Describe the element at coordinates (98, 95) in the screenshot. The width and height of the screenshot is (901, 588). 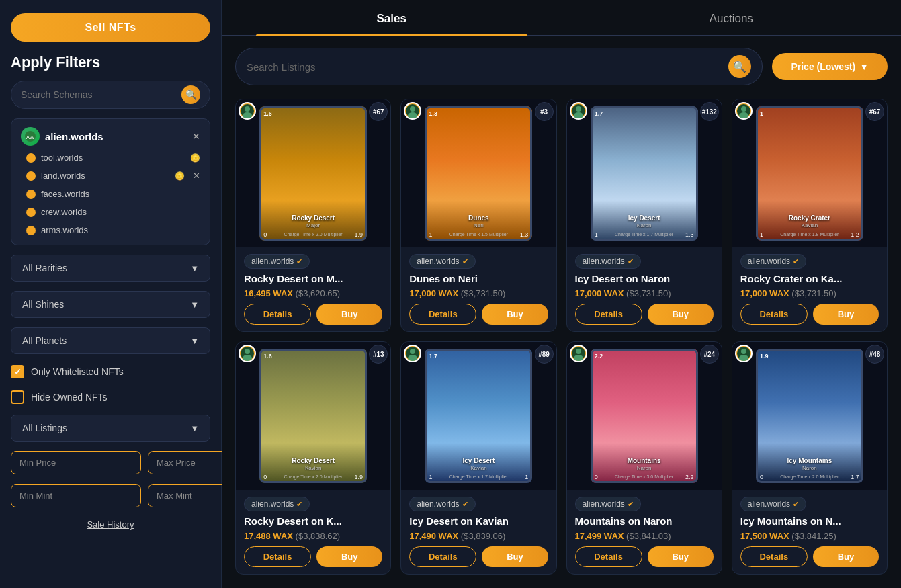
I see `search-schemas-input` at that location.